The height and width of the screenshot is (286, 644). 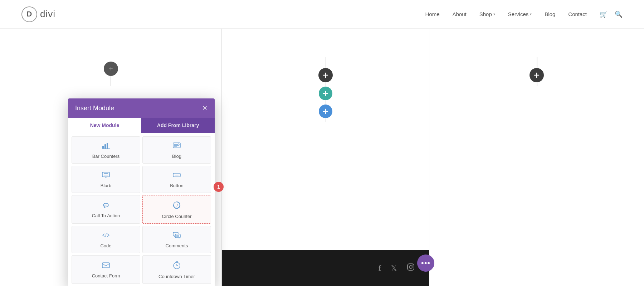 I want to click on add-module-button-right, so click(x=537, y=75).